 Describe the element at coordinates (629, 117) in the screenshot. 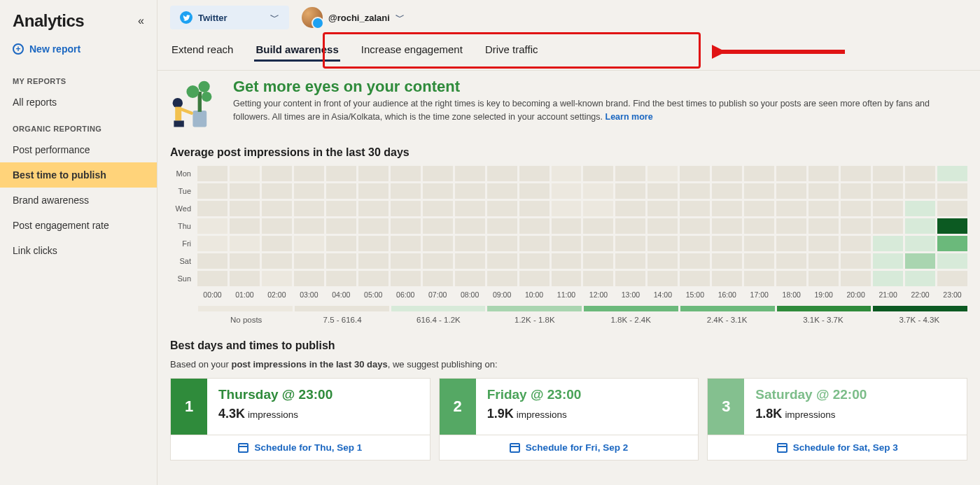

I see `learn-more-link: Learn more` at that location.